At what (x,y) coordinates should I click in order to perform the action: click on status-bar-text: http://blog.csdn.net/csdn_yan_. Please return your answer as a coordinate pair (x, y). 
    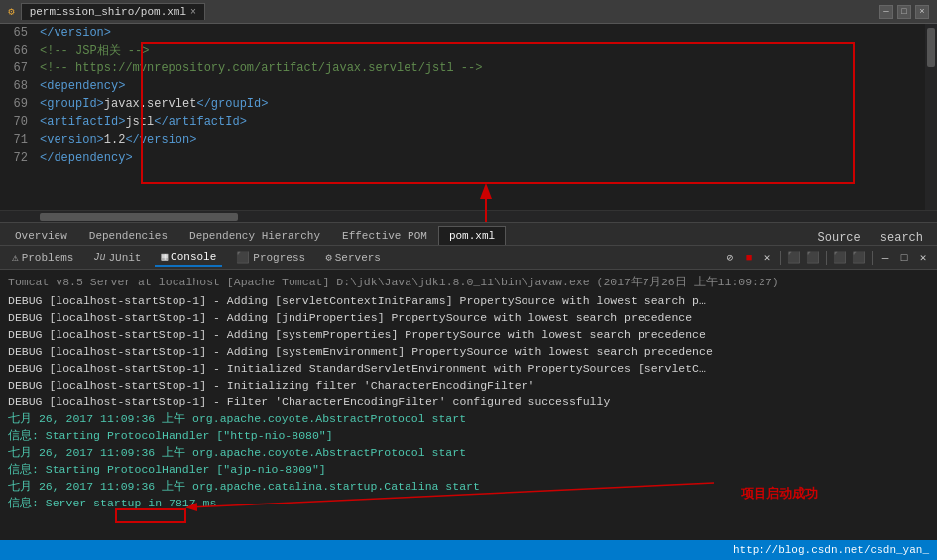
    Looking at the image, I should click on (831, 550).